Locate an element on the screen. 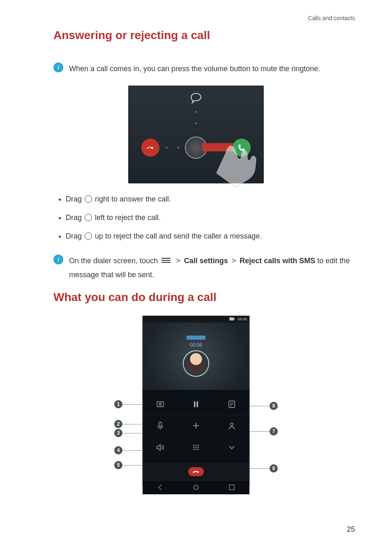  text: right to answer the call. is located at coordinates (133, 199).